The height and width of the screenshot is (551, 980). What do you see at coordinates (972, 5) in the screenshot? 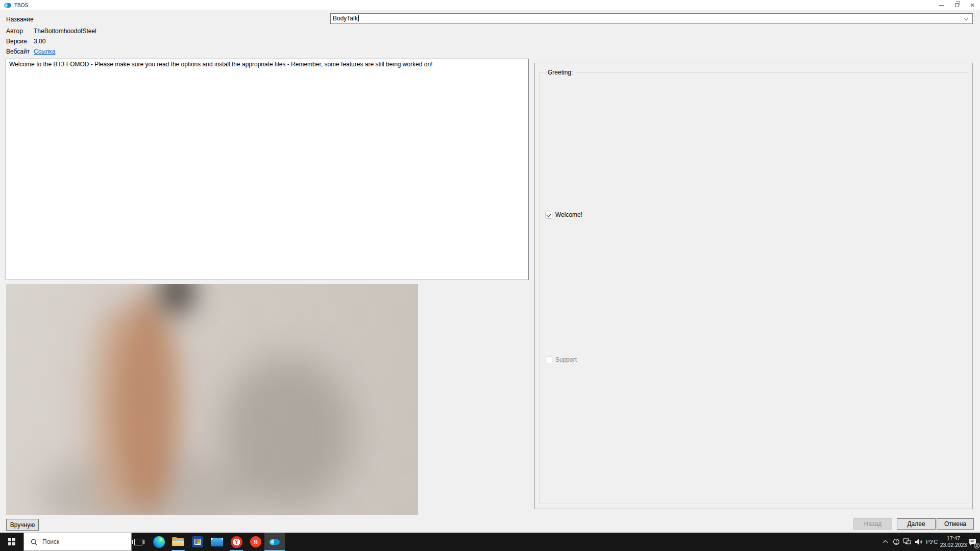
I see `close-button: ✕` at bounding box center [972, 5].